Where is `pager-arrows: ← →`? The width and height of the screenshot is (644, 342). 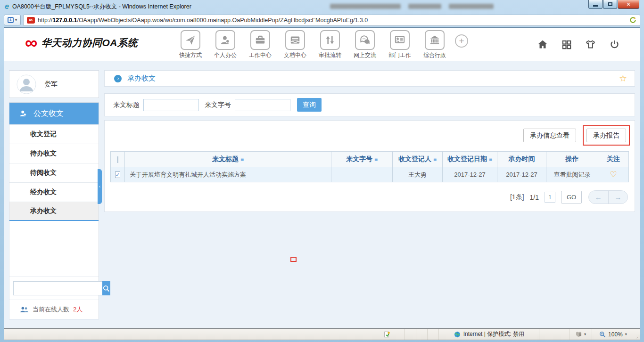 pager-arrows: ← → is located at coordinates (608, 197).